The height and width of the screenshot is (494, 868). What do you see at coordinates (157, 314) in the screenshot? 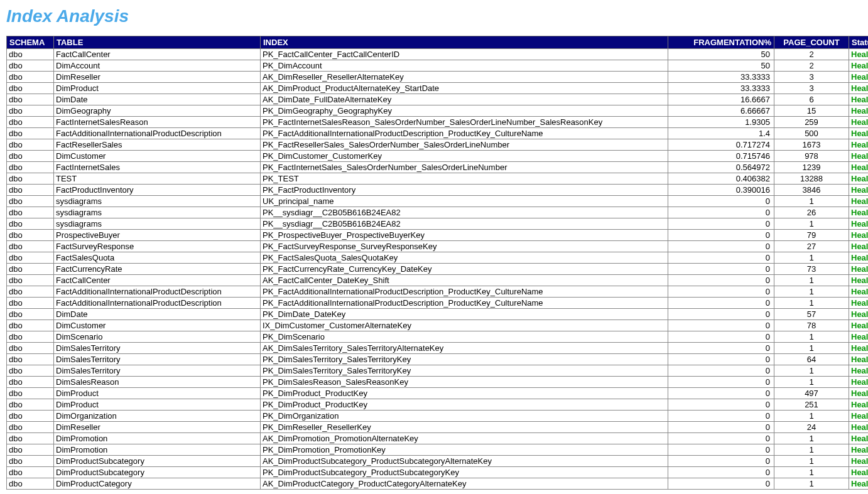
I see `cell-table: DimDate` at bounding box center [157, 314].